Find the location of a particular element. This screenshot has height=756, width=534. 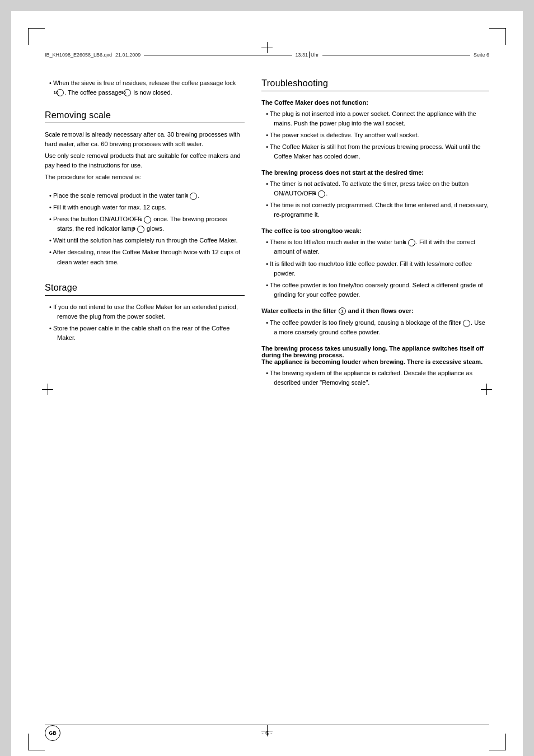

icon-onoff-1: 1 is located at coordinates (148, 220).